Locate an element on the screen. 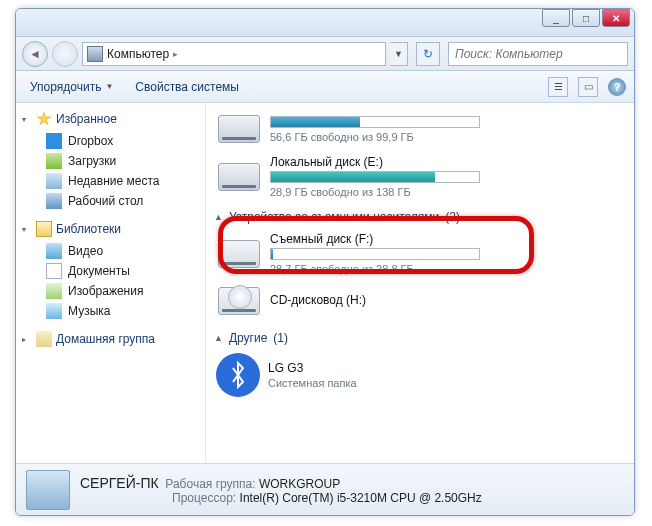  drive-free-text: 28,7 ГБ свободно из 28,8 ГБ is located at coordinates (447, 269).